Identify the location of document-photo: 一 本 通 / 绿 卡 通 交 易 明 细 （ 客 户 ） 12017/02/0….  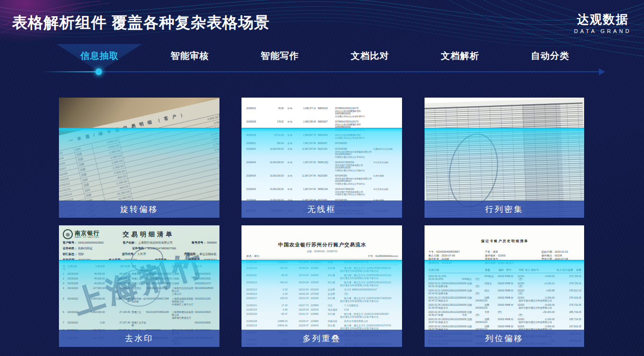
(139, 158).